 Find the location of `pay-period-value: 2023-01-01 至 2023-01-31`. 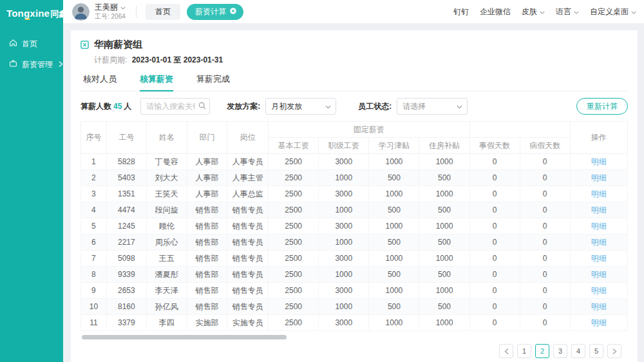

pay-period-value: 2023-01-01 至 2023-01-31 is located at coordinates (178, 60).